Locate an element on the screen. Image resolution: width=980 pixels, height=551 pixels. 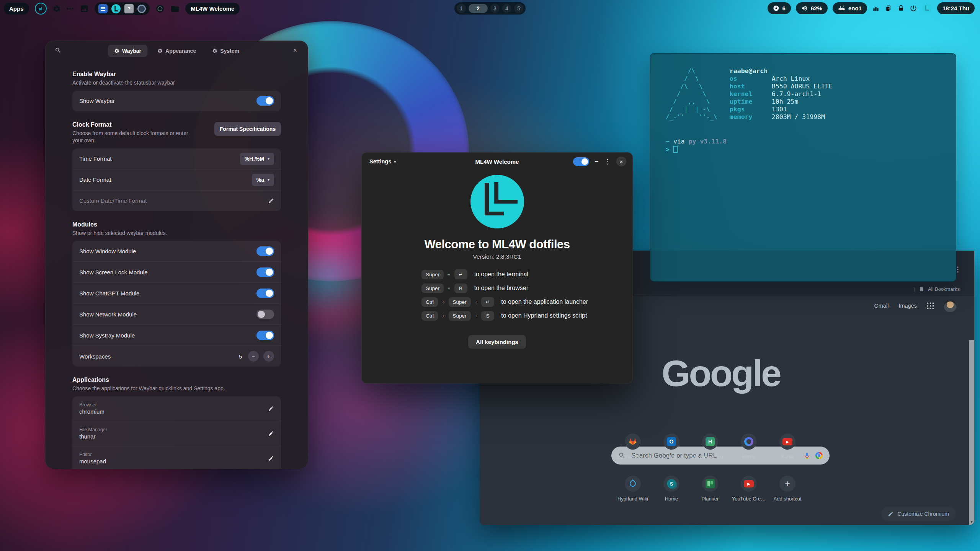
menu-dots-icon: ⋮ is located at coordinates (607, 161).